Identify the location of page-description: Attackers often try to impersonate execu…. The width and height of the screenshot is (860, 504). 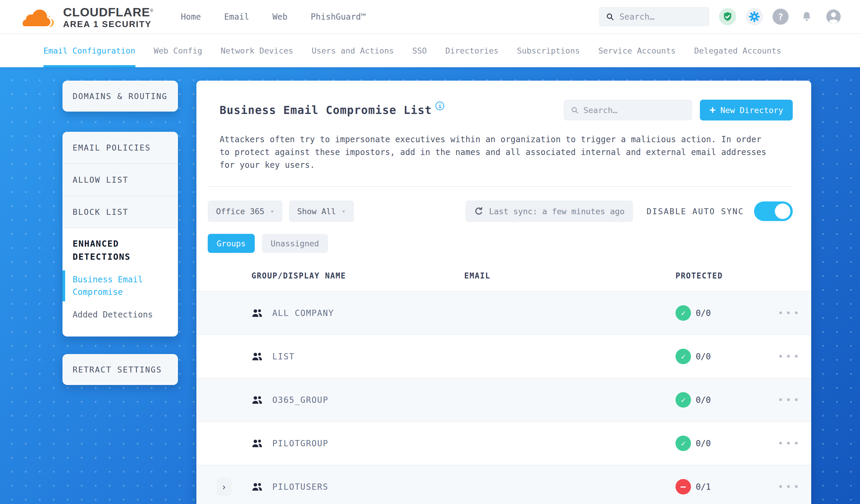
(494, 146).